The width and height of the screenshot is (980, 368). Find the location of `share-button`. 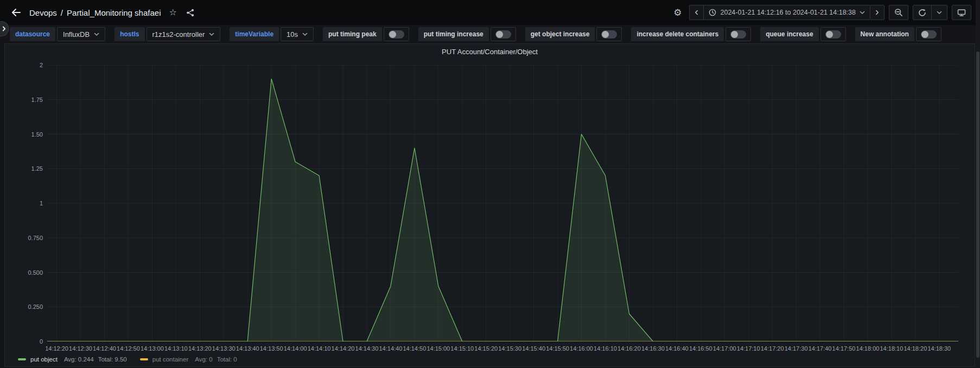

share-button is located at coordinates (190, 13).